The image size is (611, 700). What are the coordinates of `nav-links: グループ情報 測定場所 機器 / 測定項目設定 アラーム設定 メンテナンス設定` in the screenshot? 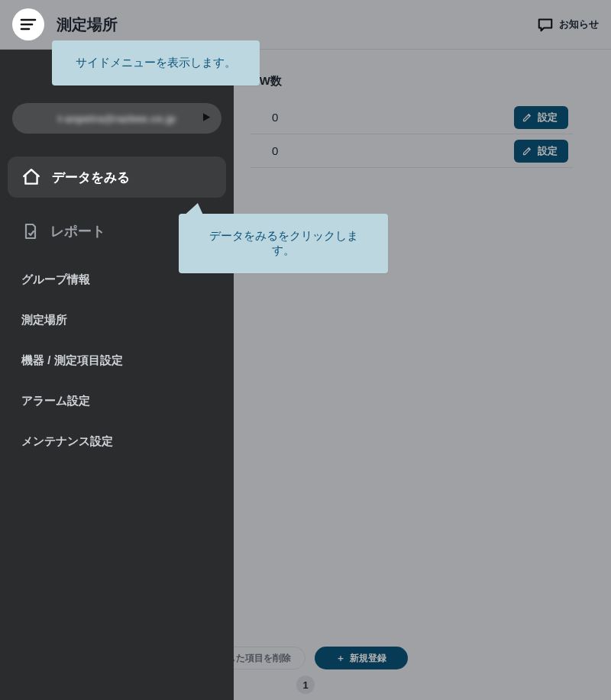 It's located at (117, 360).